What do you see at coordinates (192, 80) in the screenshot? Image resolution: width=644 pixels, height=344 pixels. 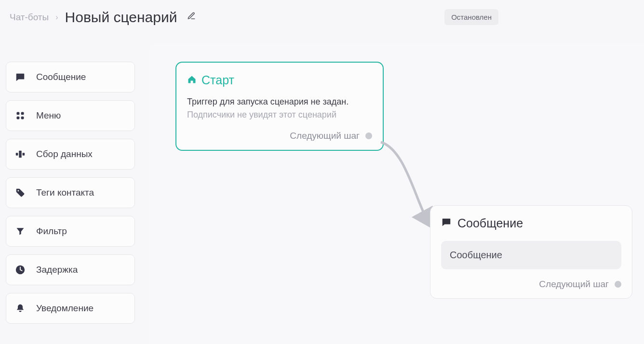 I see `home-icon` at bounding box center [192, 80].